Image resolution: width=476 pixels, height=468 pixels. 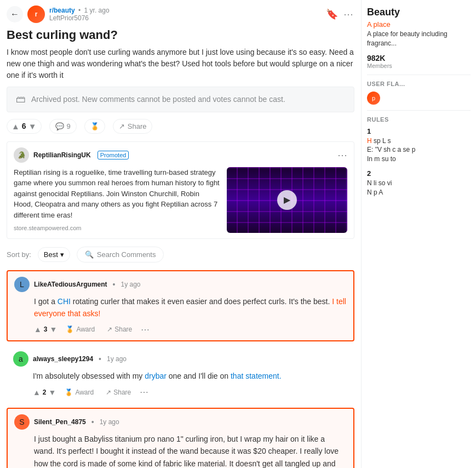 I want to click on upvote-button: ▲, so click(x=15, y=126).